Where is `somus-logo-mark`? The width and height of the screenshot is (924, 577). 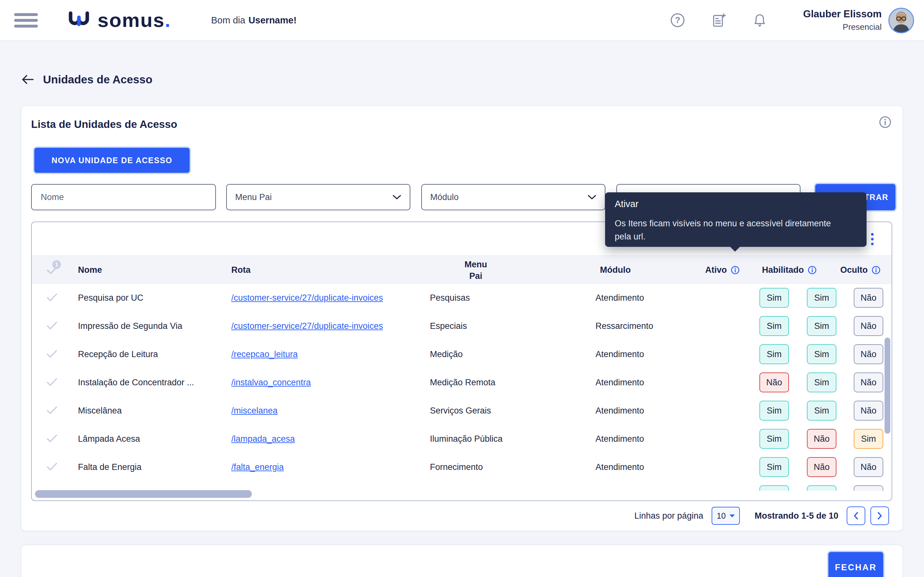 somus-logo-mark is located at coordinates (80, 20).